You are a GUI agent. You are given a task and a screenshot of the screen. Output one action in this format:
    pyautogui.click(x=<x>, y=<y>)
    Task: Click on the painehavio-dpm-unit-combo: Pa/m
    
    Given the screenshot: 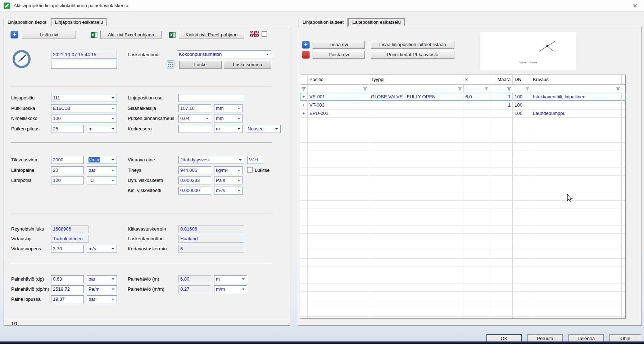 What is the action you would take?
    pyautogui.click(x=102, y=289)
    